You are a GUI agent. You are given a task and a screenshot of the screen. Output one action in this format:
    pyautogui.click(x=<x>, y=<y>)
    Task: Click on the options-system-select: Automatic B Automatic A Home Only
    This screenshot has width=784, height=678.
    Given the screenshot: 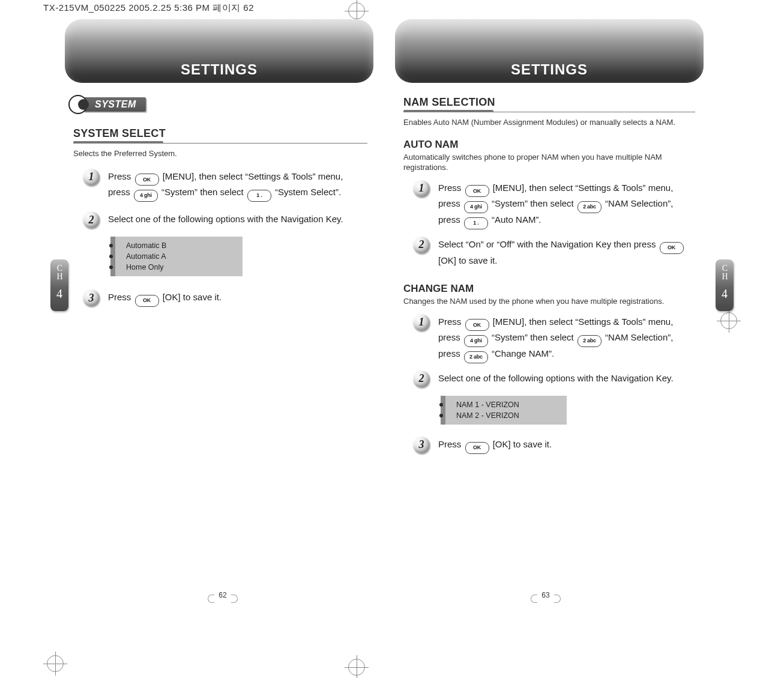 What is the action you would take?
    pyautogui.click(x=176, y=256)
    